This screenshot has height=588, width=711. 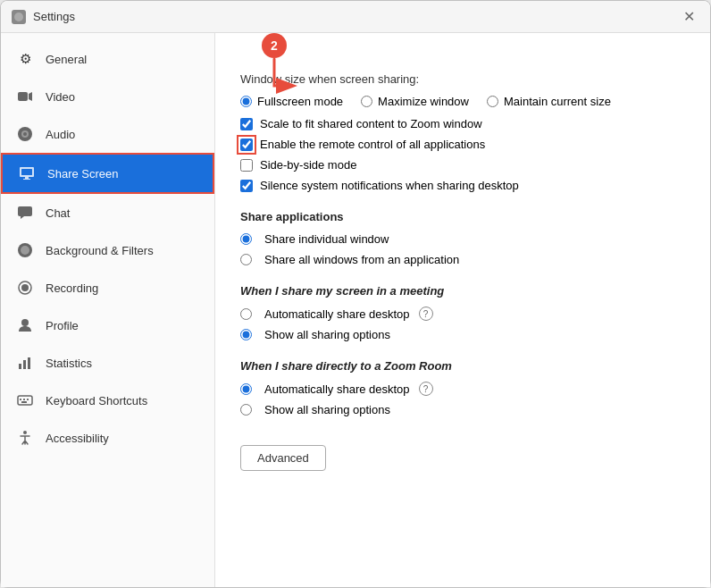 What do you see at coordinates (689, 17) in the screenshot?
I see `close-button: ✕` at bounding box center [689, 17].